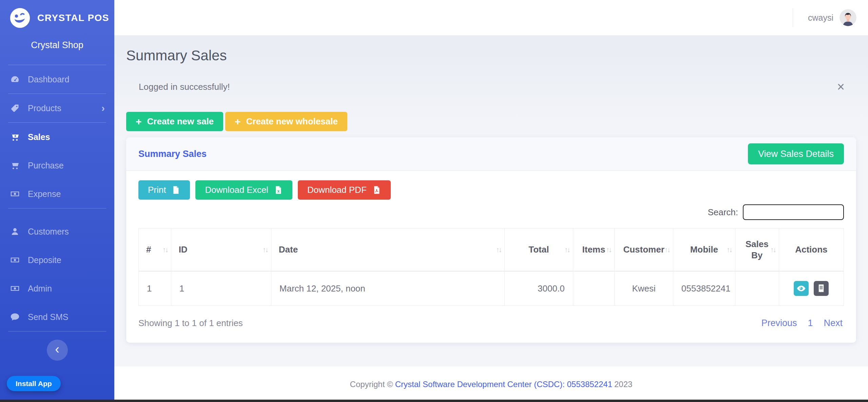  I want to click on sidebar-item-label: Dashboard, so click(49, 79).